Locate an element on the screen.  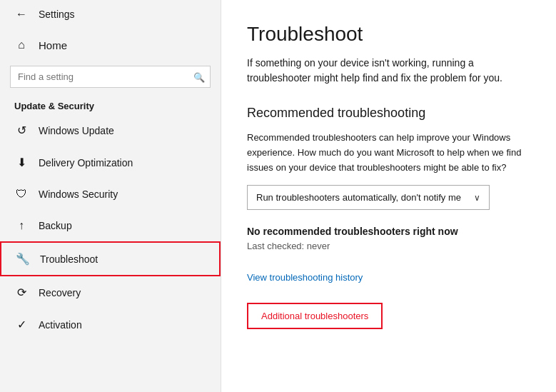
last-checked-text: Last checked: never is located at coordinates (388, 246).